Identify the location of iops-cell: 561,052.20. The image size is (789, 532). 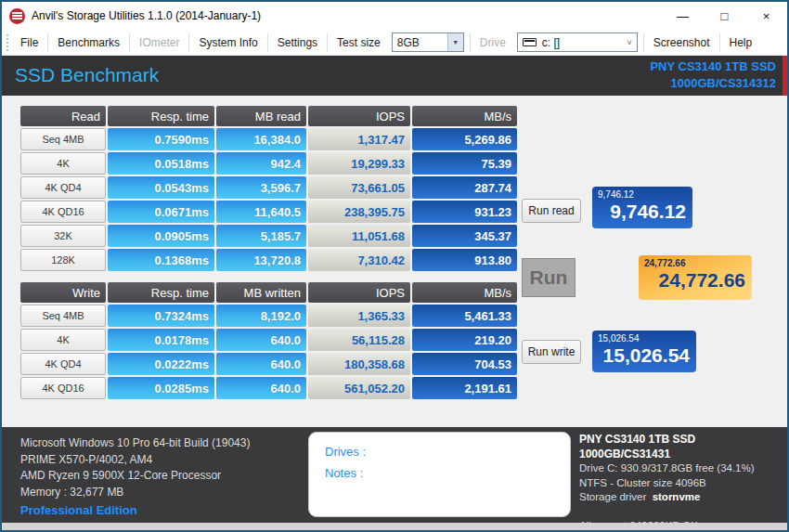
(359, 388).